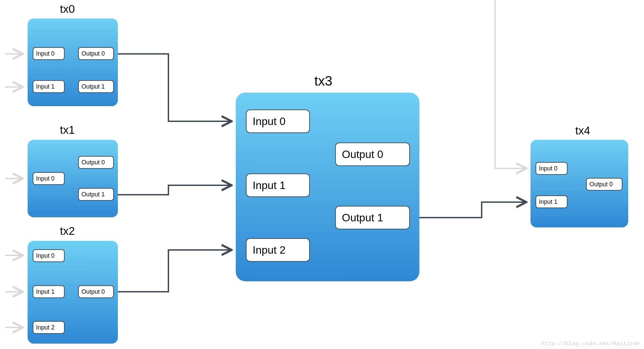 The height and width of the screenshot is (349, 644). I want to click on tx3-input-2: Input 2, so click(278, 250).